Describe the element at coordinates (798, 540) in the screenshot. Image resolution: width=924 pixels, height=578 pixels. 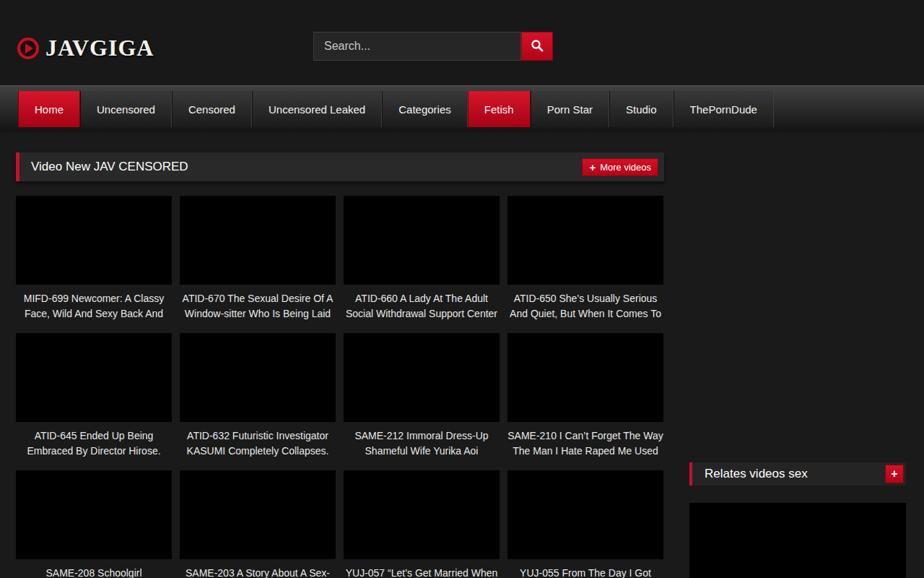
I see `sidebar-video-thumbnail` at that location.